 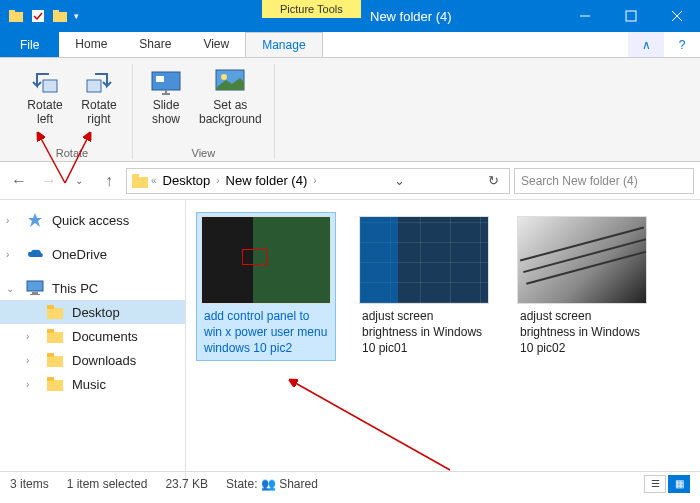 I want to click on shared-icon: 👥, so click(x=268, y=484).